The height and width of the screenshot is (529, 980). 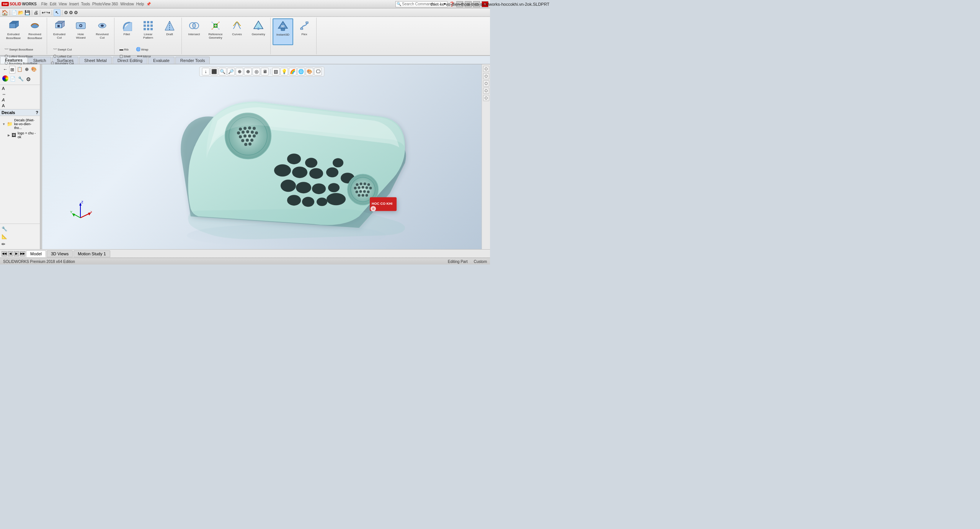 What do you see at coordinates (240, 72) in the screenshot?
I see `vp-pan-icon: ⊕` at bounding box center [240, 72].